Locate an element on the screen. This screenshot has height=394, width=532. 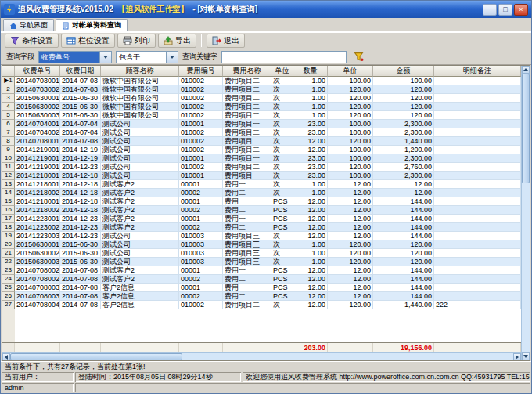
table-row: 21201506300022015-06-30测试公司010003费用项目三次1… is located at coordinates (261, 254).